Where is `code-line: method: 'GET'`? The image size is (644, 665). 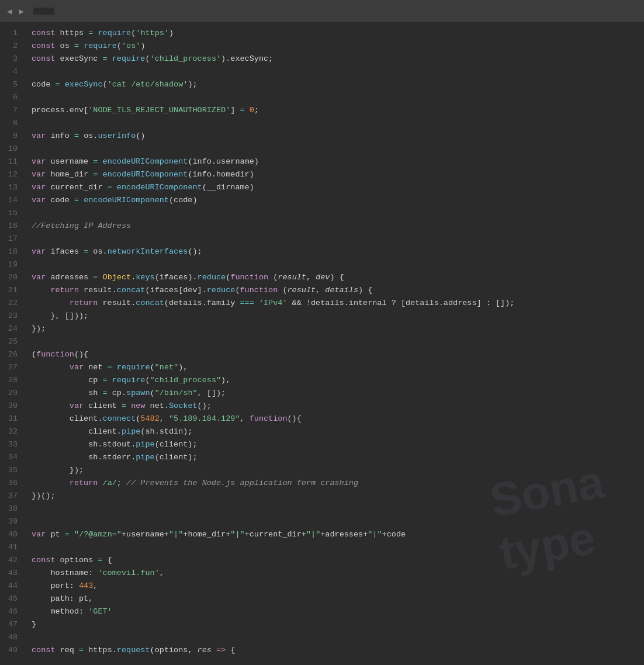
code-line: method: 'GET' is located at coordinates (338, 612).